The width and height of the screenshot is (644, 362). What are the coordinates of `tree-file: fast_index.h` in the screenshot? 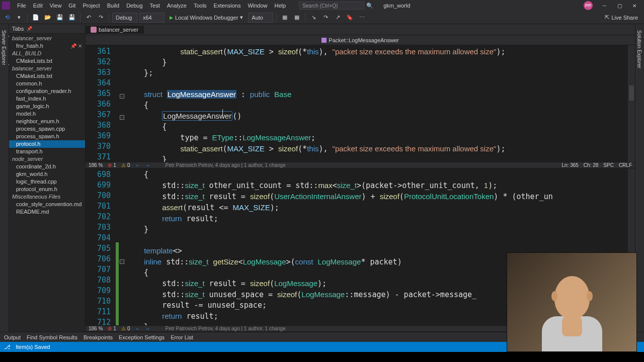 It's located at (47, 99).